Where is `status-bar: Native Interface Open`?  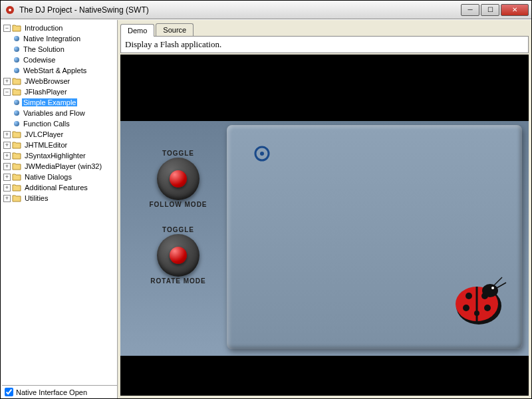
status-bar: Native Interface Open is located at coordinates (60, 392).